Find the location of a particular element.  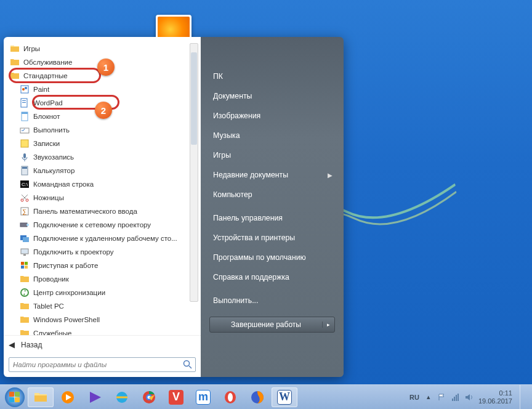

right-item-help: Справка и поддержка is located at coordinates (272, 277).